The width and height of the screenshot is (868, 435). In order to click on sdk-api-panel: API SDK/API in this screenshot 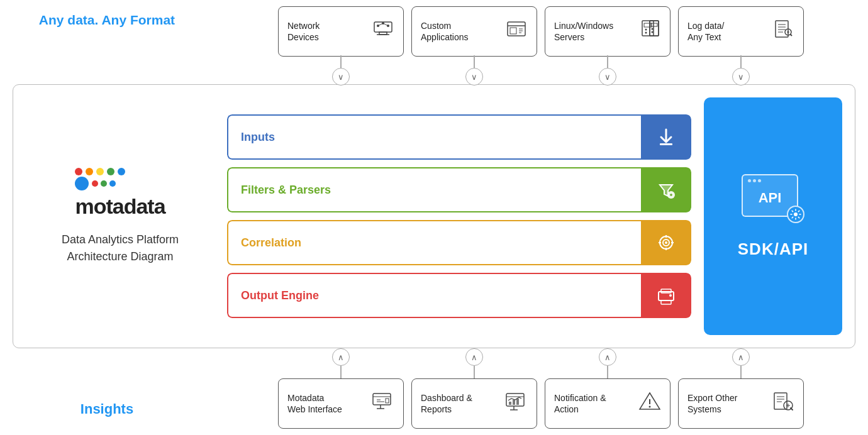, I will do `click(773, 216)`.